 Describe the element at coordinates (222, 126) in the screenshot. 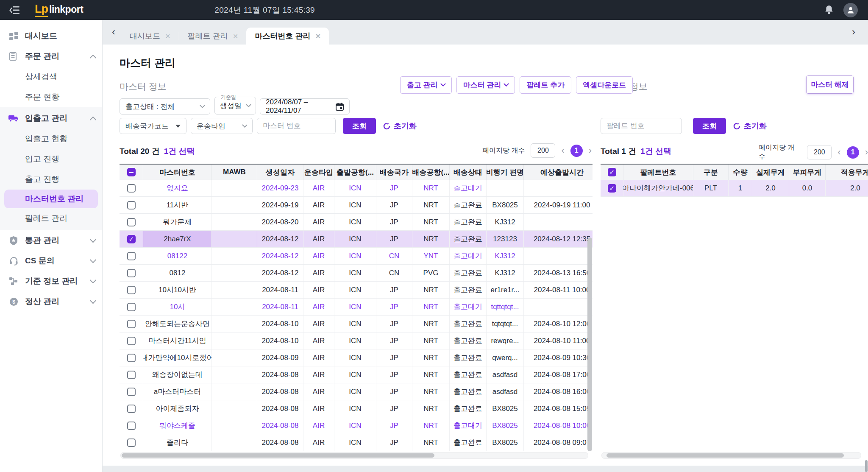

I see `transport-type-select: 운송타입` at that location.